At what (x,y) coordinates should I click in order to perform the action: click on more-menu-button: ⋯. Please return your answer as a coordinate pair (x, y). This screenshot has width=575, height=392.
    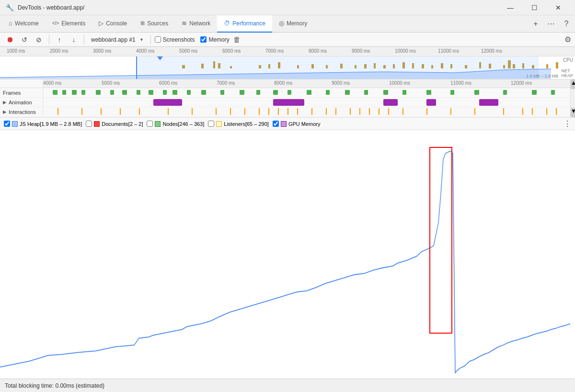
    Looking at the image, I should click on (551, 24).